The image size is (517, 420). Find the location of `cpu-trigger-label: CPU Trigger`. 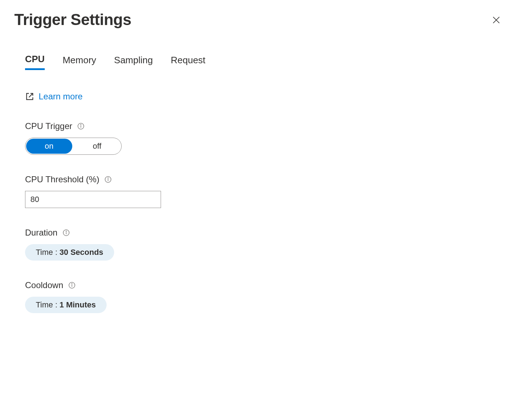

cpu-trigger-label: CPU Trigger is located at coordinates (49, 126).